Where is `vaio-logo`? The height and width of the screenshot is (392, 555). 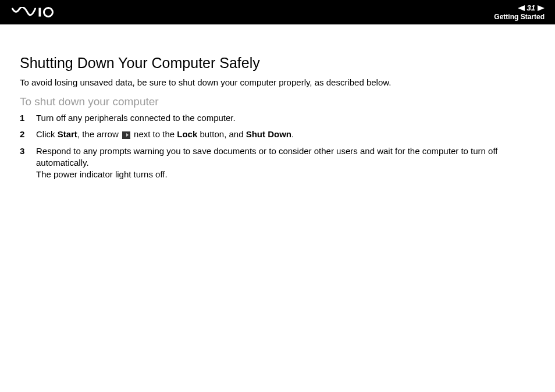
vaio-logo is located at coordinates (38, 12).